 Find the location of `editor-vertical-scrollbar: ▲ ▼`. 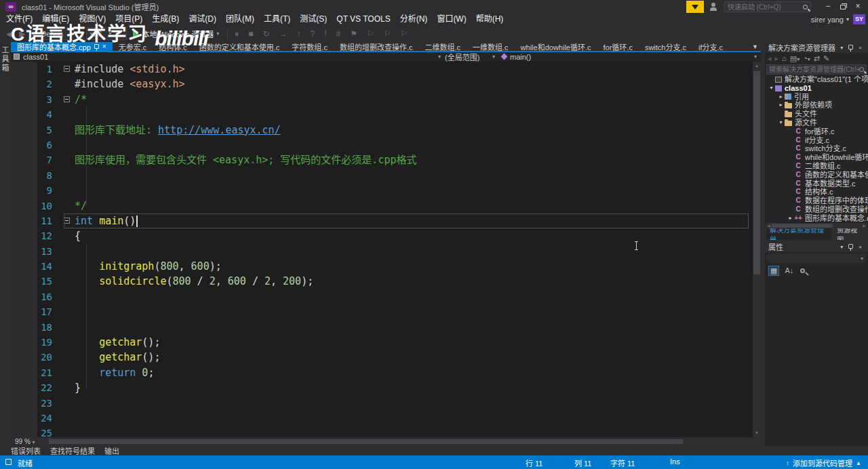

editor-vertical-scrollbar: ▲ ▼ is located at coordinates (757, 249).